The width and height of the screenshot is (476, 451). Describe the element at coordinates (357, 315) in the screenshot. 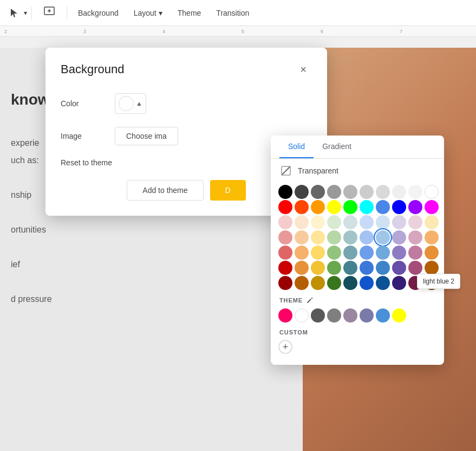

I see `theme-swatches-row` at that location.